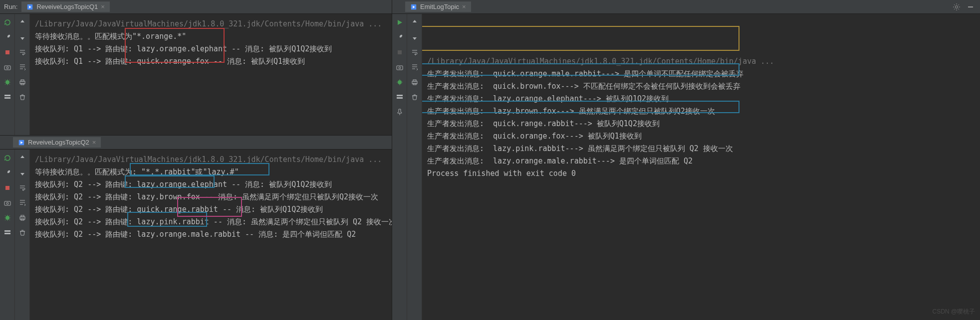 The image size is (980, 320). Describe the element at coordinates (57, 143) in the screenshot. I see `tab-q2: ReveiveLogsTopicQ2 ×` at that location.